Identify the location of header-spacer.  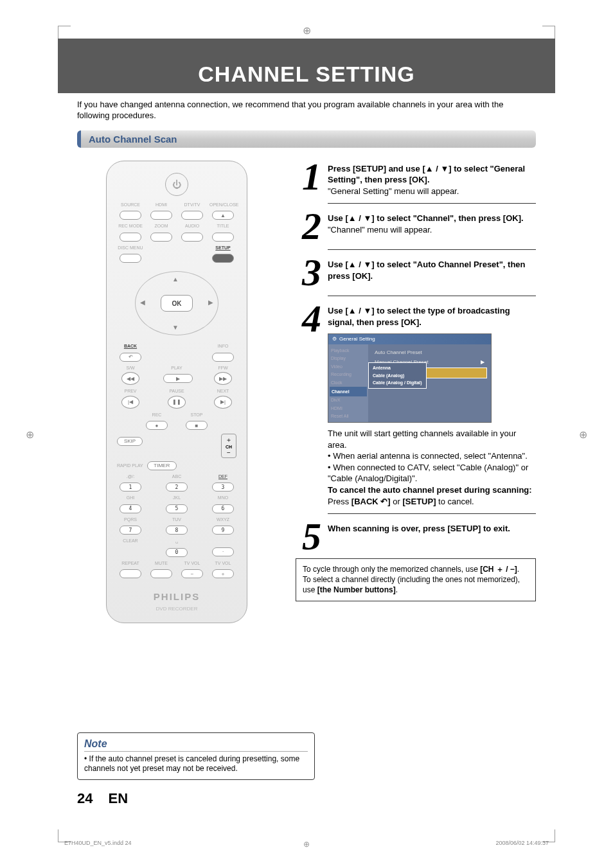
(306, 48).